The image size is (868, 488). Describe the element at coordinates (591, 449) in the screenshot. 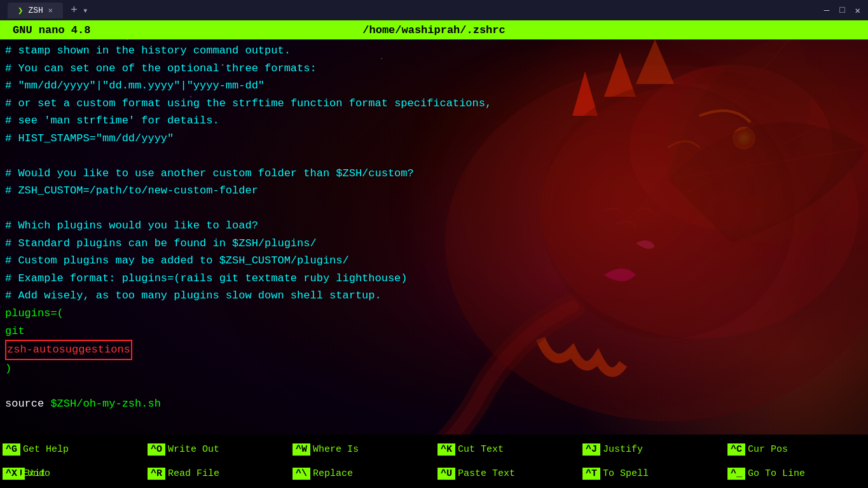

I see `shortcut-key: ^J` at that location.